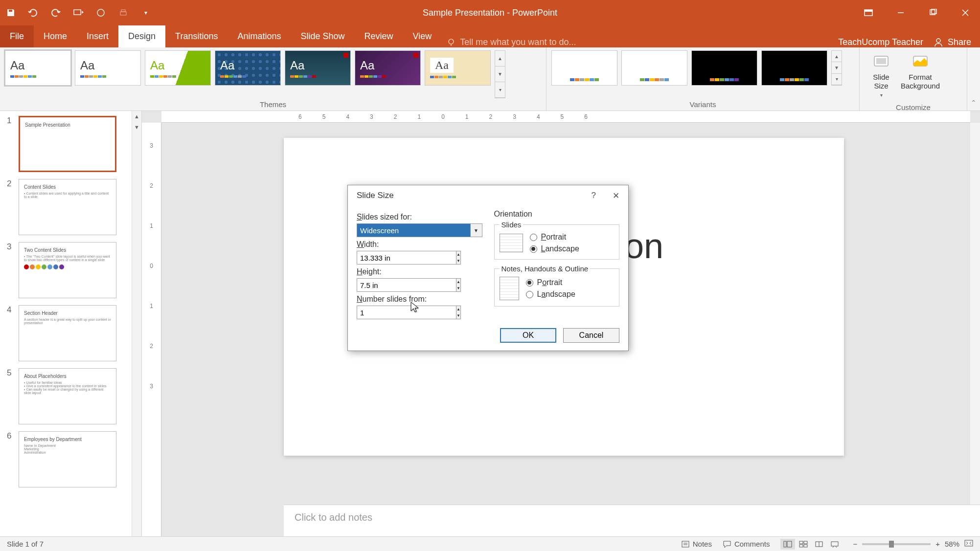  I want to click on tab-transitions: Transitions, so click(197, 36).